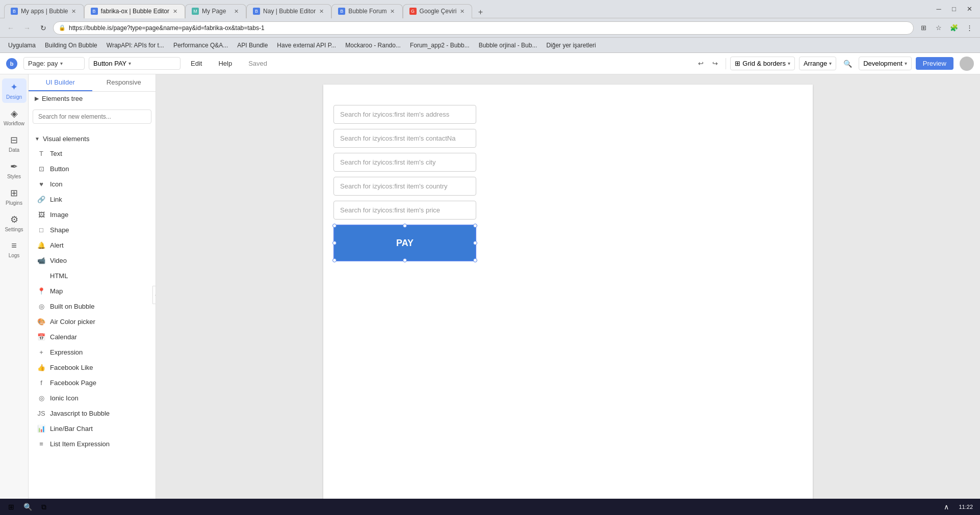 The width and height of the screenshot is (980, 515). What do you see at coordinates (92, 199) in the screenshot?
I see `element-link: 🔗Link` at bounding box center [92, 199].